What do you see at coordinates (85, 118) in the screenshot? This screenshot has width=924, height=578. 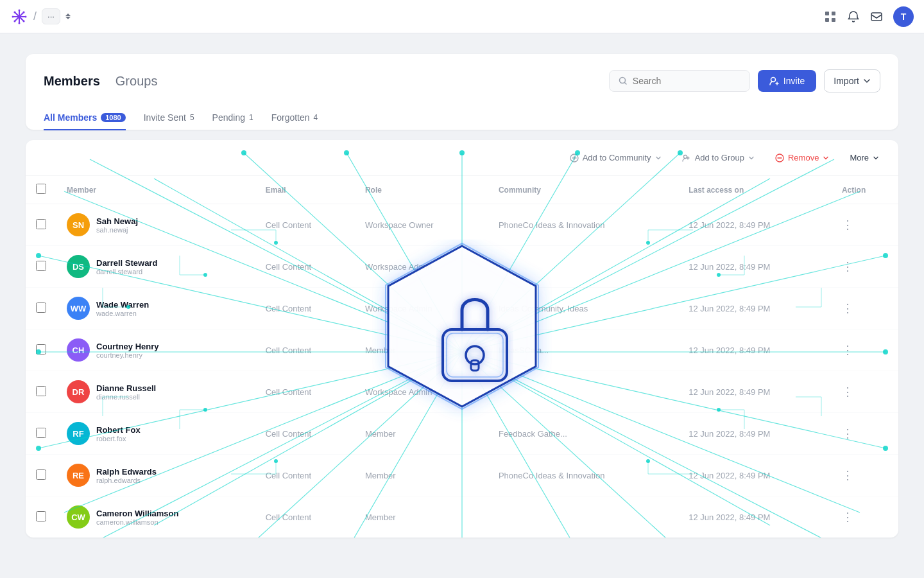 I see `tab-all-members: All Members 1080` at bounding box center [85, 118].